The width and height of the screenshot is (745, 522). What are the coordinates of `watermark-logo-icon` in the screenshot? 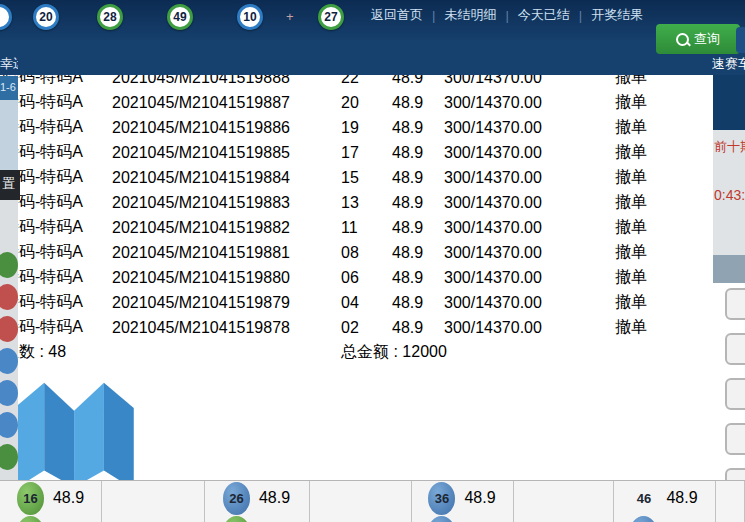 It's located at (75, 428).